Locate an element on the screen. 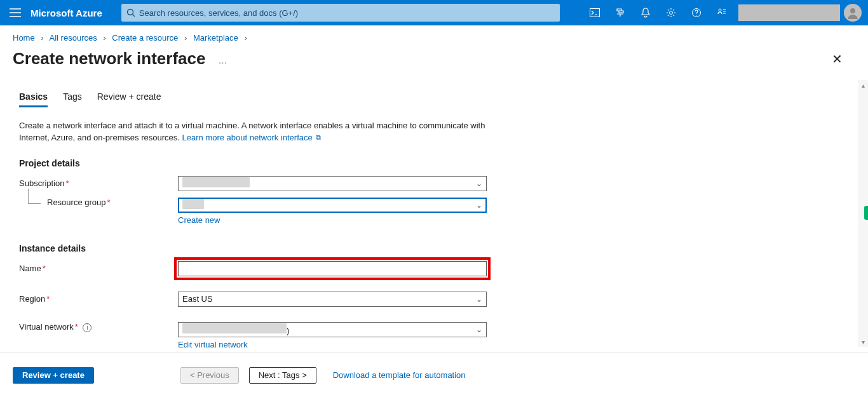  field-name: Name* is located at coordinates (434, 269).